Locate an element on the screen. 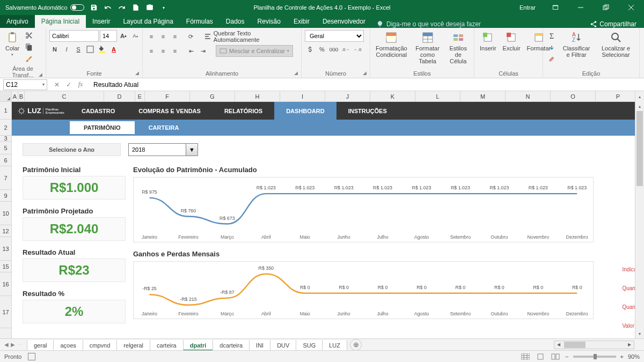 Image resolution: width=644 pixels, height=362 pixels. column-header: P is located at coordinates (618, 97).